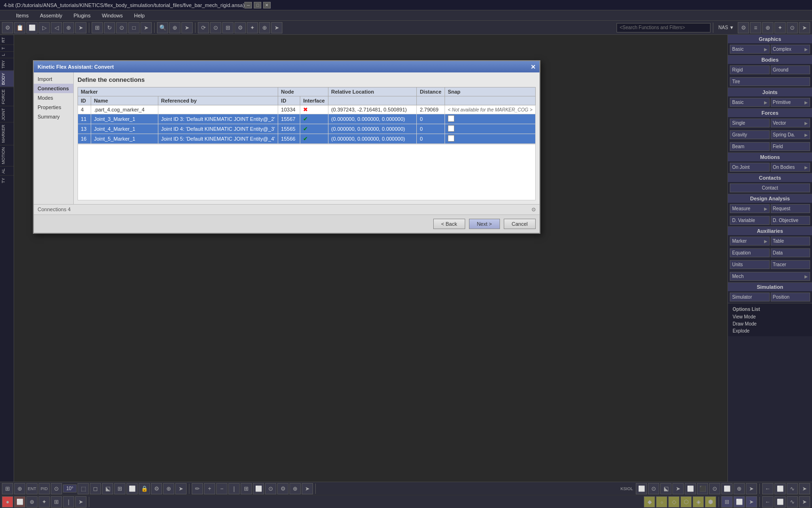 The image size is (812, 508). I want to click on toolbar-icon-14: ⊕, so click(175, 28).